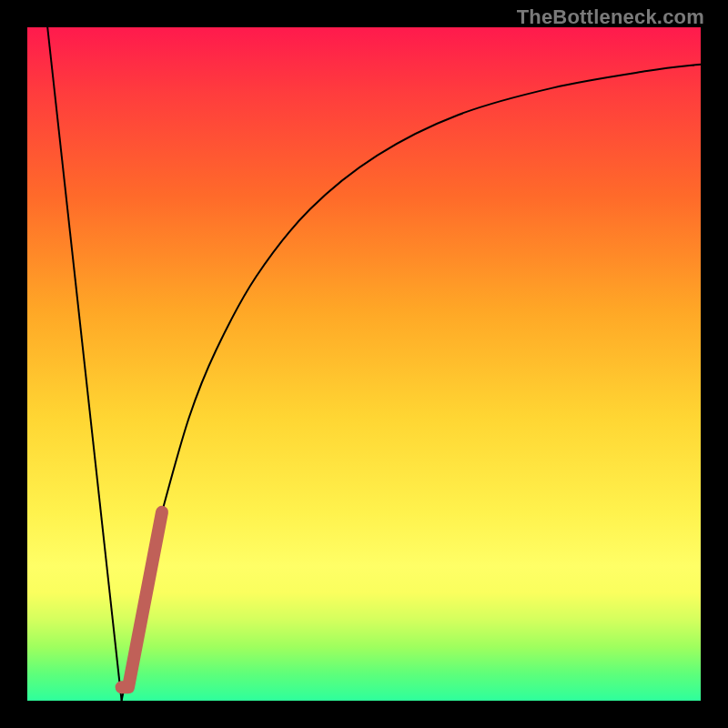 This screenshot has height=728, width=728. What do you see at coordinates (611, 17) in the screenshot?
I see `watermark-text: TheBottleneck.com` at bounding box center [611, 17].